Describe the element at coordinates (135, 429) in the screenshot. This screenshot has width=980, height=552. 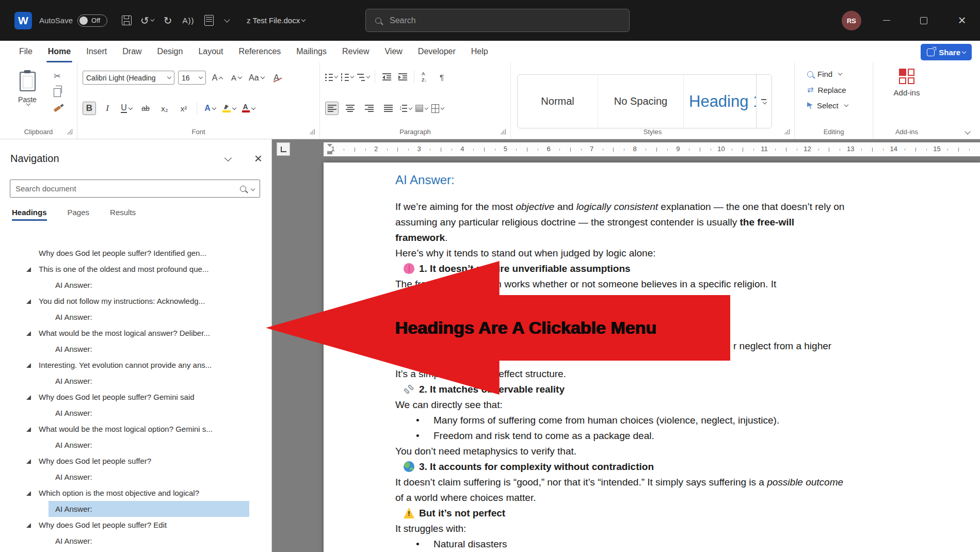
I see `nav-heading-item: What would be the most logical option? G…` at that location.